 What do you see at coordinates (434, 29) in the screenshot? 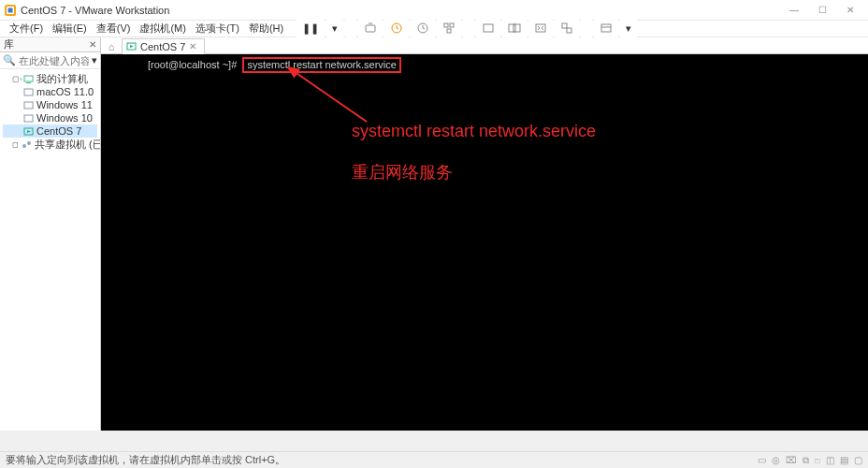
I see `menubar: 文件(F) 编辑(E) 查看(V) 虚拟机(M) 选项卡(T) 帮助(H) ❚❚…` at bounding box center [434, 29].